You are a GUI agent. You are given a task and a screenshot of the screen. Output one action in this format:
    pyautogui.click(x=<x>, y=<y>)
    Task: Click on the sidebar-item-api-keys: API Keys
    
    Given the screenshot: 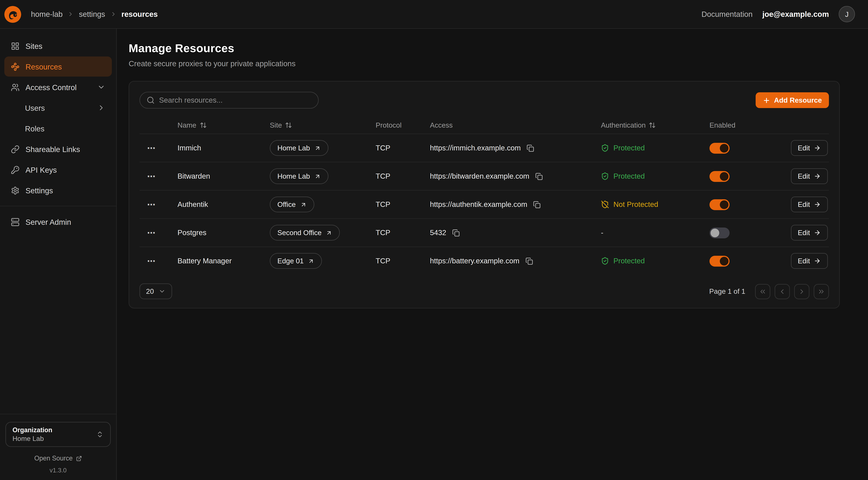 What is the action you would take?
    pyautogui.click(x=58, y=170)
    